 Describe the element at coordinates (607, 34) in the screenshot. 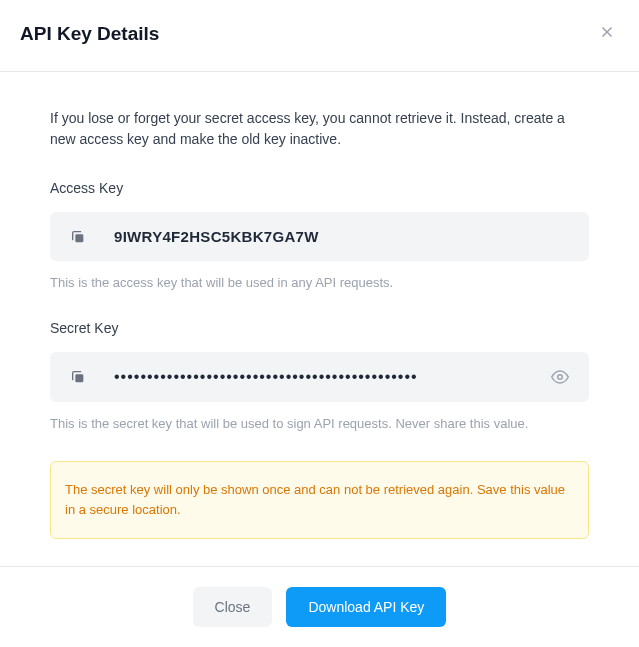

I see `close-icon-button` at that location.